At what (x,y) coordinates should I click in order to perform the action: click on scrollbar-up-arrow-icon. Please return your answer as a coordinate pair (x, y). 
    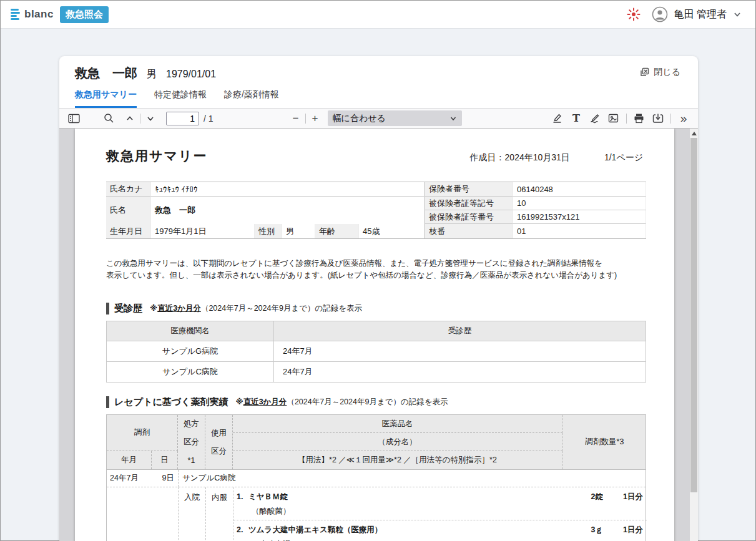
    Looking at the image, I should click on (694, 134).